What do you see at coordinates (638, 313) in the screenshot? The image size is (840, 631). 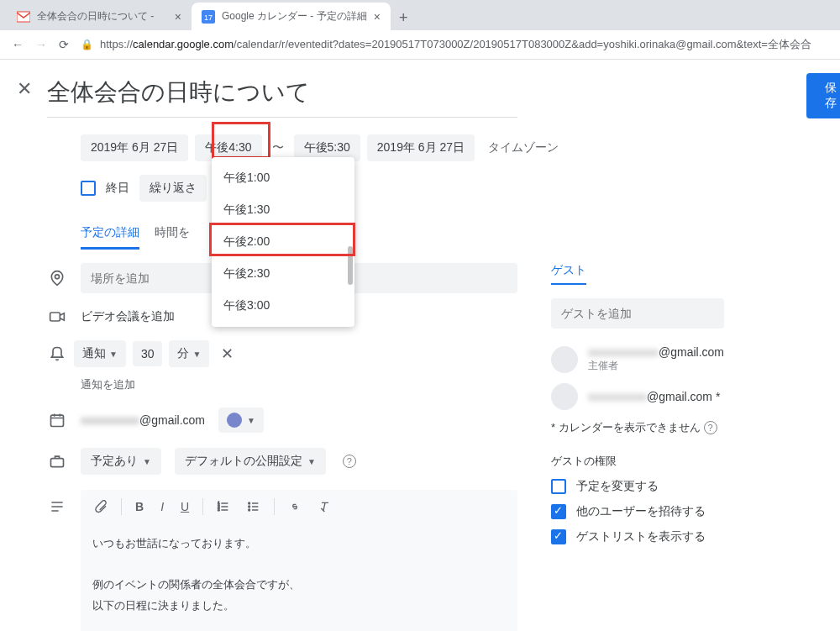 I see `add-guest-input` at bounding box center [638, 313].